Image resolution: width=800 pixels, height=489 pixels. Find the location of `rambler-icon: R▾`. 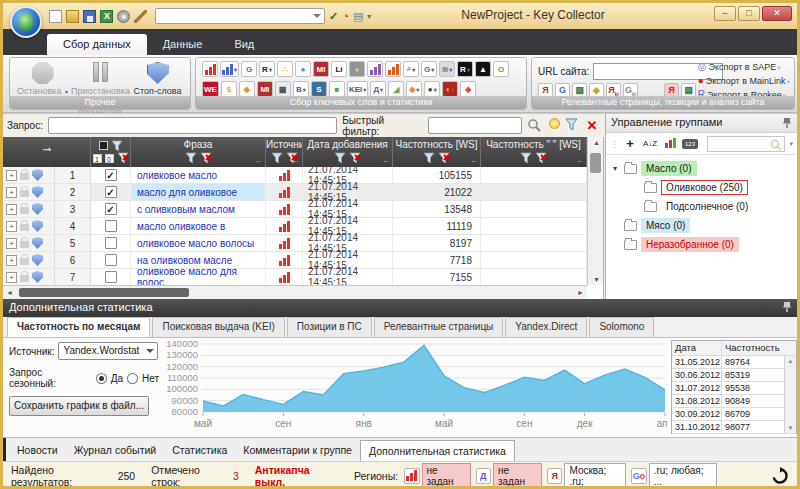

rambler-icon: R▾ is located at coordinates (267, 69).